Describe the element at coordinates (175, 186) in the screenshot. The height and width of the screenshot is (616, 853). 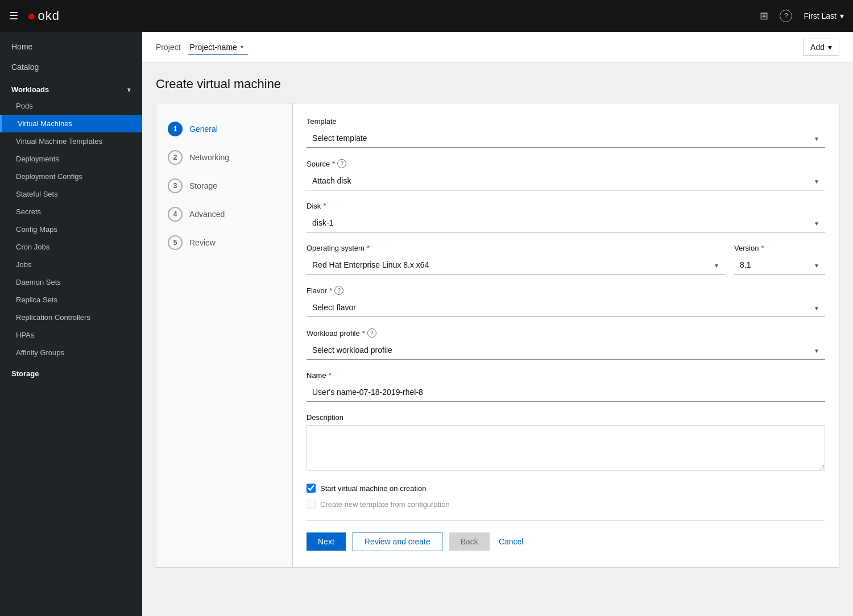
I see `step-3-circle: 3` at that location.